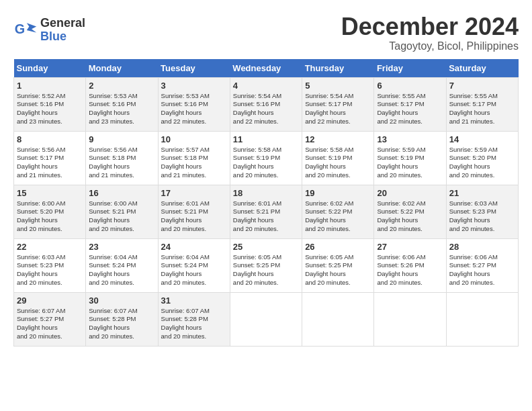 Image resolution: width=532 pixels, height=411 pixels. Describe the element at coordinates (482, 104) in the screenshot. I see `calendar-cell: 7 Sunrise: 5:55 AMSunset: 5:17 PMDayligh…` at that location.